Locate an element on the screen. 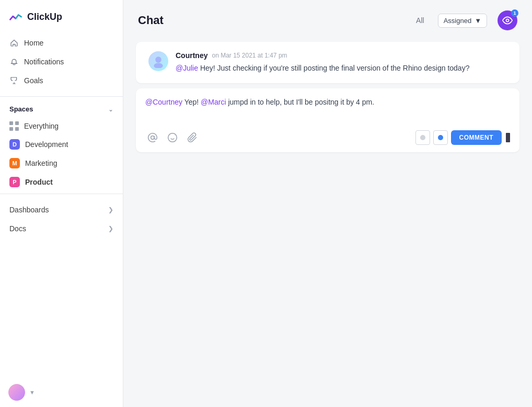 Image resolution: width=532 pixels, height=407 pixels. development-badge: D is located at coordinates (15, 144).